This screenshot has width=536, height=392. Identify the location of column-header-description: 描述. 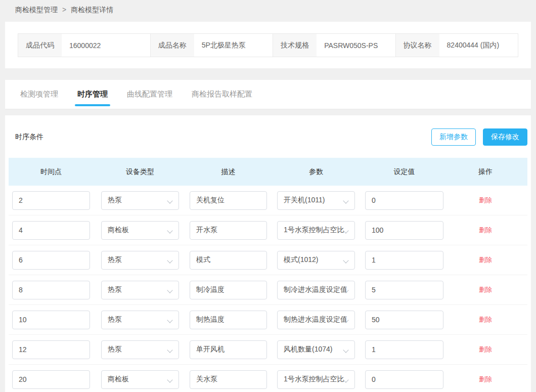
(229, 172).